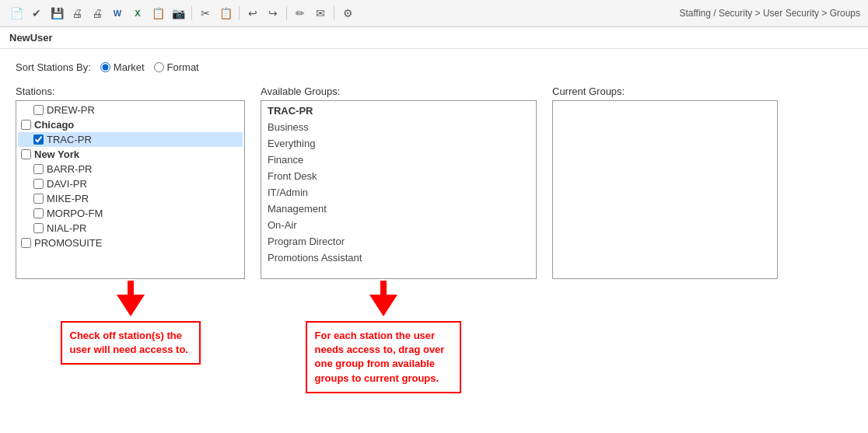 The height and width of the screenshot is (433, 868). I want to click on drew-pr-label: DREW-PR, so click(71, 110).